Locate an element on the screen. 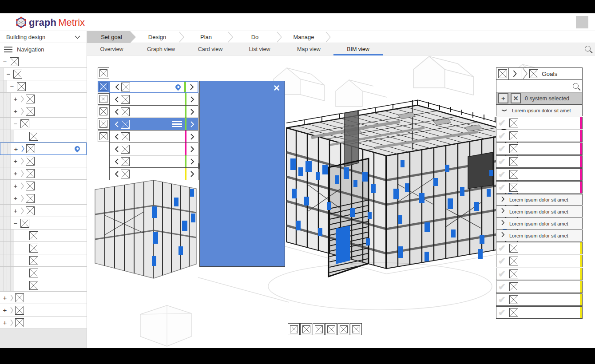 The height and width of the screenshot is (364, 595). view-tab-map-view: Map view is located at coordinates (309, 49).